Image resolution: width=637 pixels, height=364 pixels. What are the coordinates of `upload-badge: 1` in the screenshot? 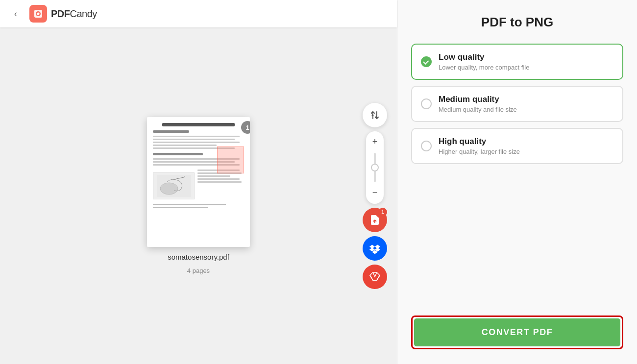 It's located at (383, 212).